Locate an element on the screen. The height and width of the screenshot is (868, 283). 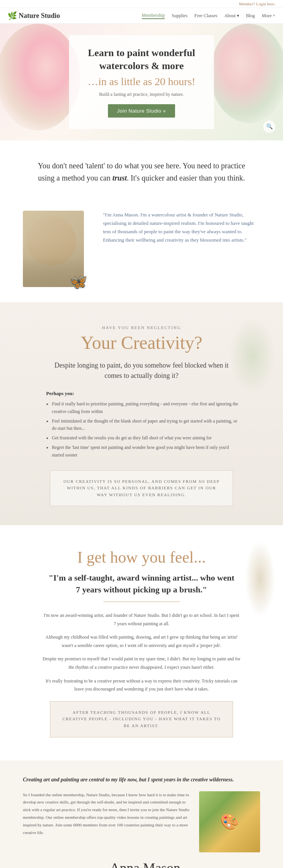
nav-membership: Membership is located at coordinates (153, 16).